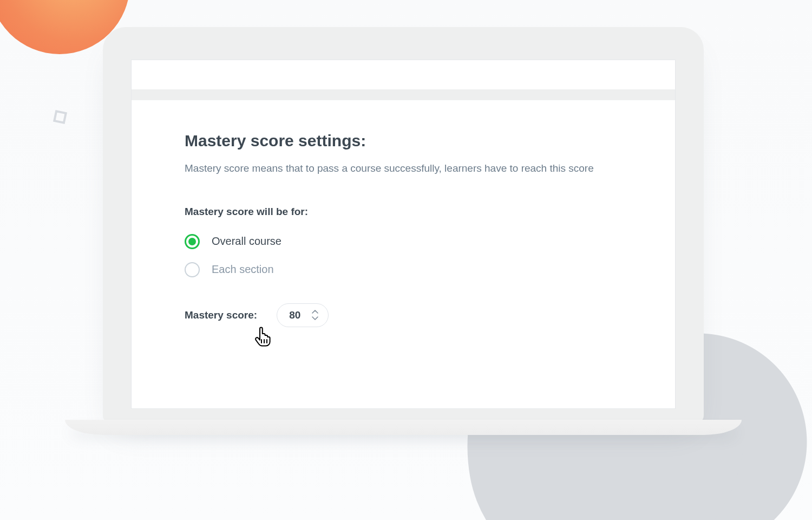 This screenshot has width=812, height=520. What do you see at coordinates (243, 270) in the screenshot?
I see `radio-label: Each section` at bounding box center [243, 270].